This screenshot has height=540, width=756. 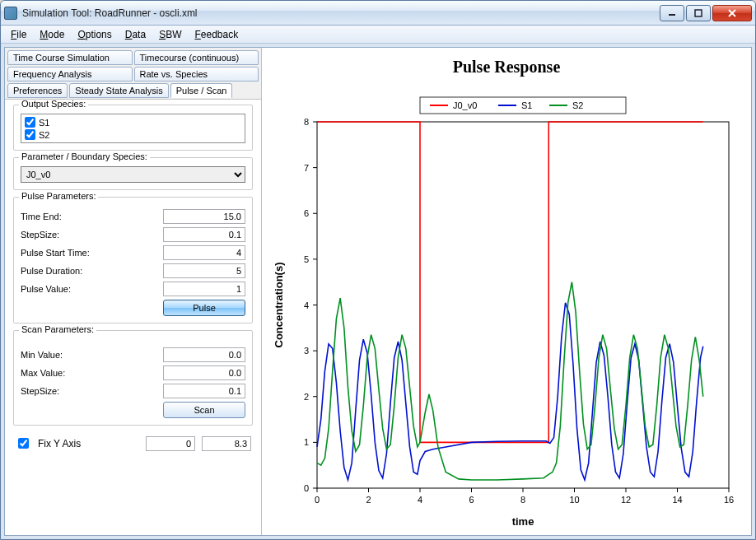 I want to click on pulse-button: Pulse, so click(x=204, y=308).